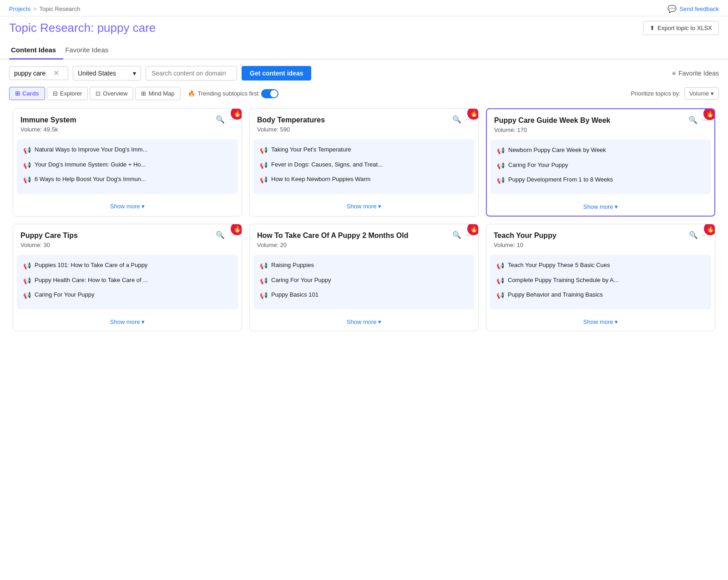 This screenshot has width=728, height=580. I want to click on breadcrumb: Projects > Topic Research, so click(45, 9).